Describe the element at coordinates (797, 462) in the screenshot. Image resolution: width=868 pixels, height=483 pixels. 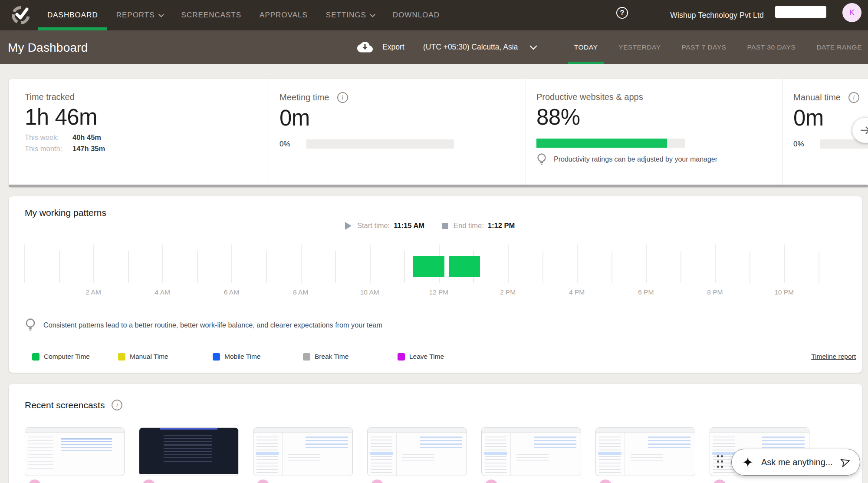
I see `ask-placeholder: Ask me anything...` at that location.